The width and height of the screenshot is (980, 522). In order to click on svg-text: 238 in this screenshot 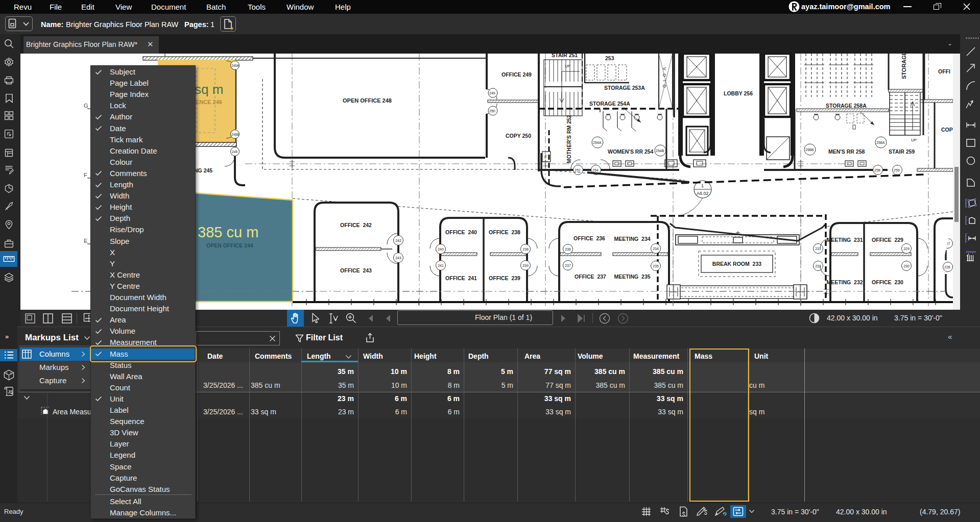, I will do `click(525, 249)`.